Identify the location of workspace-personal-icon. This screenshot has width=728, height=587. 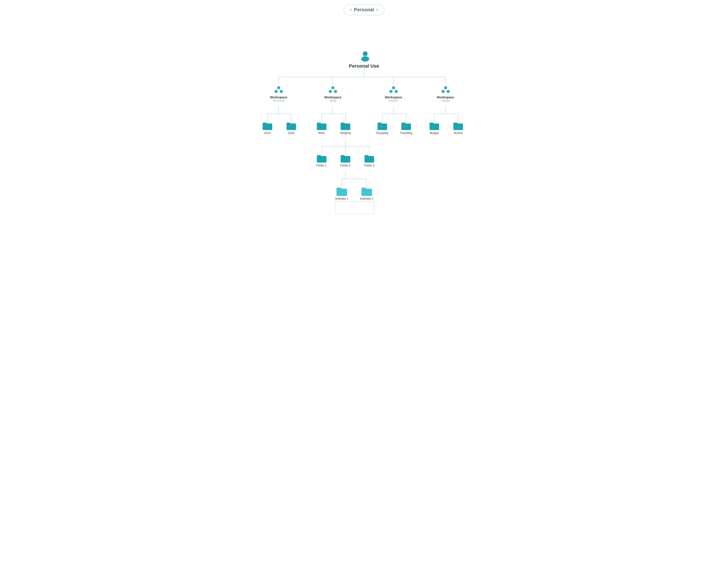
(279, 90).